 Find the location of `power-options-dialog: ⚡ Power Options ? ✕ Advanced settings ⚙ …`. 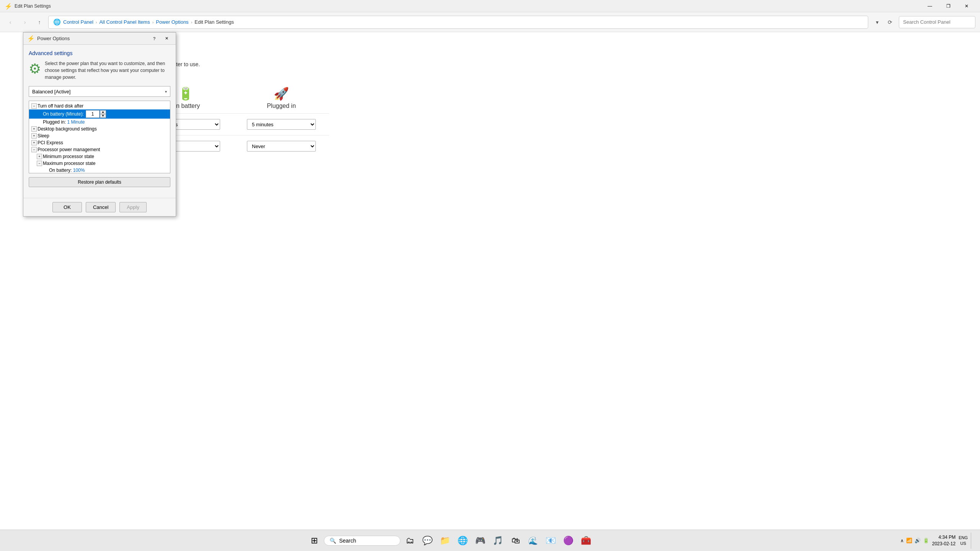

power-options-dialog: ⚡ Power Options ? ✕ Advanced settings ⚙ … is located at coordinates (100, 124).